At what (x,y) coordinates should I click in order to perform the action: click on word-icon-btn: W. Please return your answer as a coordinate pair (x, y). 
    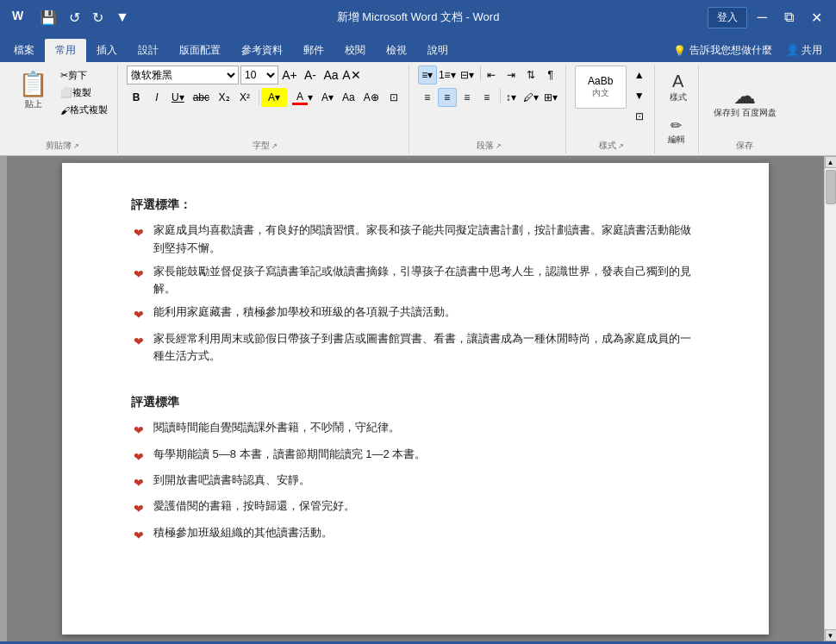
    Looking at the image, I should click on (19, 17).